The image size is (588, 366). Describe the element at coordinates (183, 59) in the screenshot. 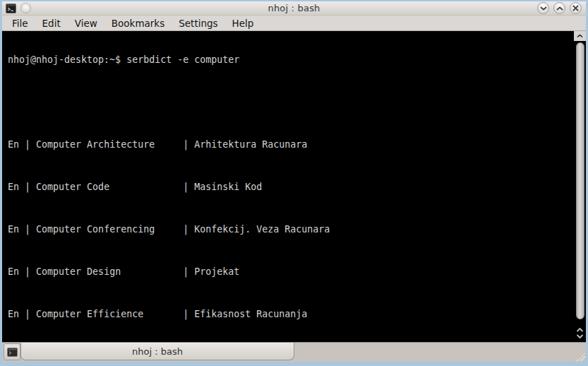

I see `typed-command: serbdict -e computer` at that location.